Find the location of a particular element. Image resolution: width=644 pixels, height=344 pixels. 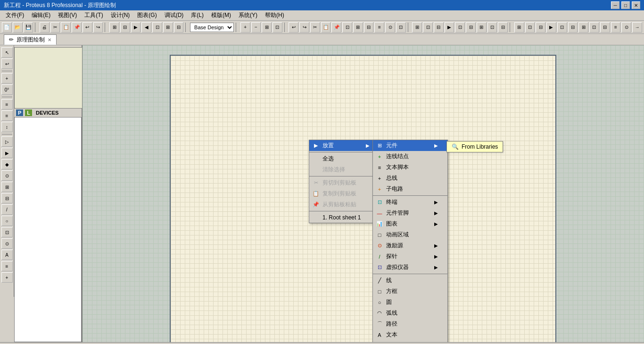

menu-help: 帮助(H) is located at coordinates (274, 15).